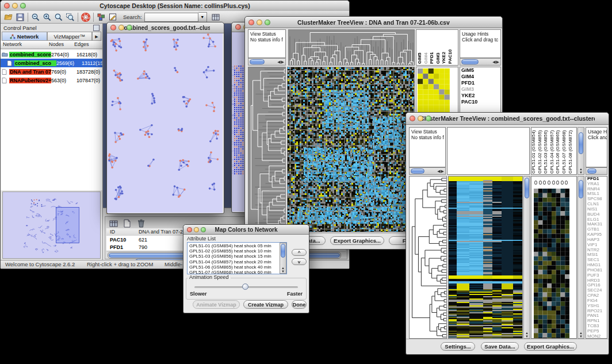 The height and width of the screenshot is (364, 612). What do you see at coordinates (9, 17) in the screenshot?
I see `open-folder-icon` at bounding box center [9, 17].